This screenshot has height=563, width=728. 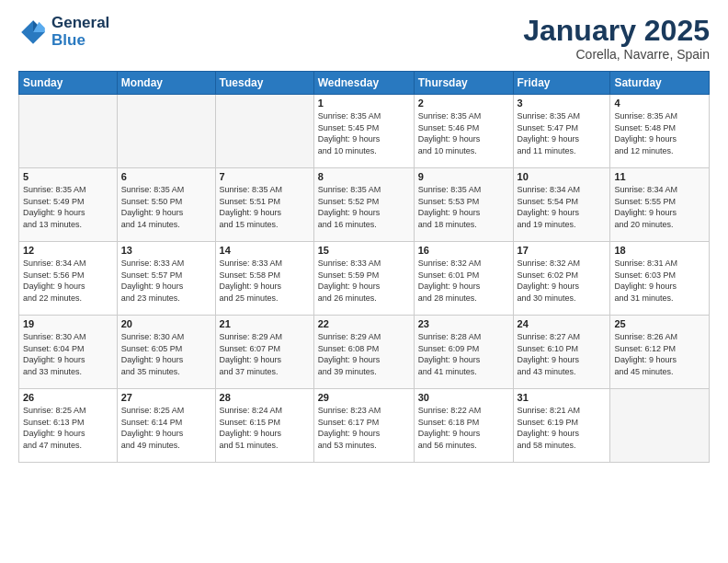 I want to click on calendar-week-row: 1Sunrise: 8:35 AM Sunset: 5:45 PM Daylig…, so click(x=364, y=132).